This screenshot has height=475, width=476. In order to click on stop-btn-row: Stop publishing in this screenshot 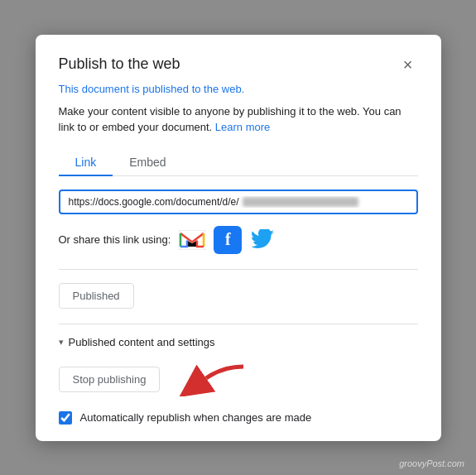, I will do `click(238, 380)`.